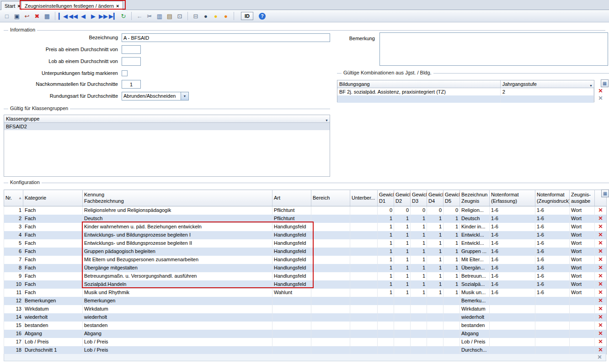 The height and width of the screenshot is (364, 609). I want to click on column-header-kategorie: Kategorie, so click(53, 198).